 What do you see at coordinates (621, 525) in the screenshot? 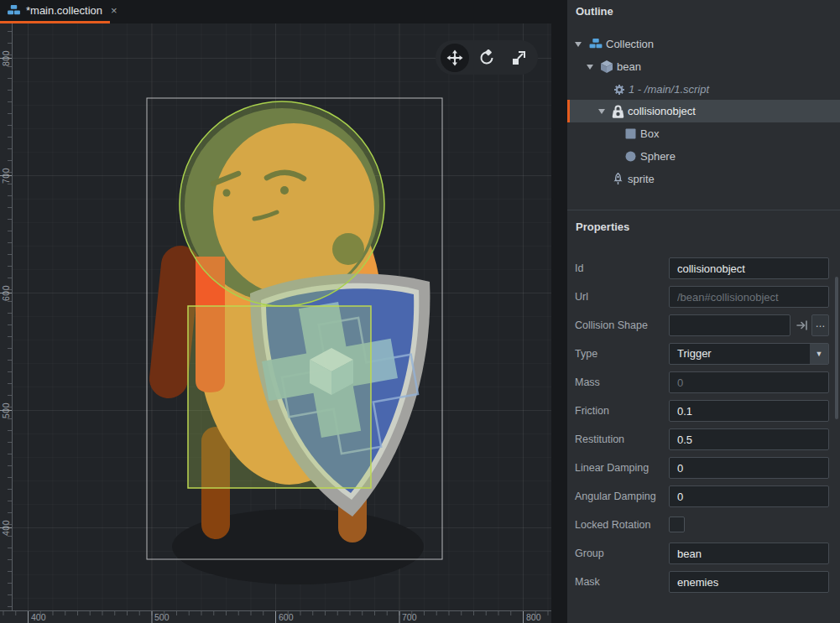
I see `property-label: Locked Rotation` at bounding box center [621, 525].